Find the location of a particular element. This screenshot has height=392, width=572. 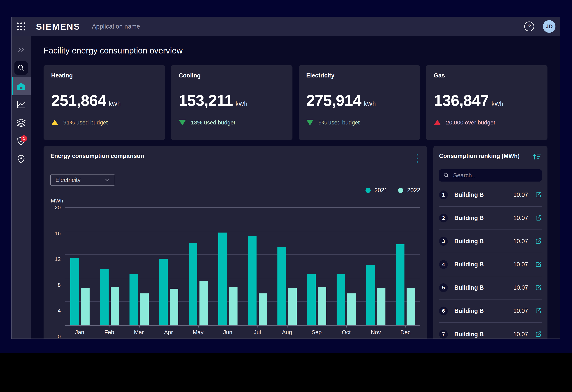

bar-group-oct is located at coordinates (346, 266).